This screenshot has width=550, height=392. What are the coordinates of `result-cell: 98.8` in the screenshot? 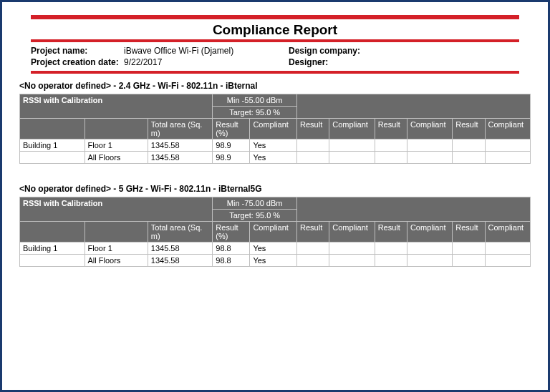 It's located at (231, 249).